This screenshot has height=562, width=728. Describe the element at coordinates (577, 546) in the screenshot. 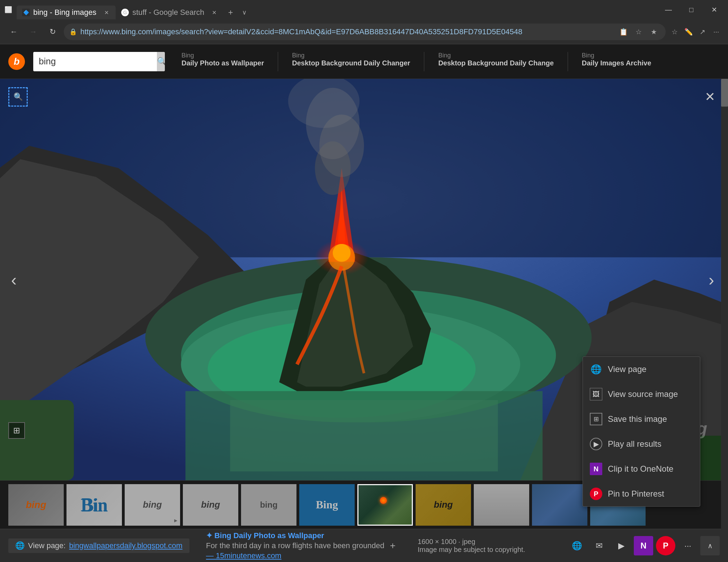

I see `bottom-globe-button: 🌐` at that location.